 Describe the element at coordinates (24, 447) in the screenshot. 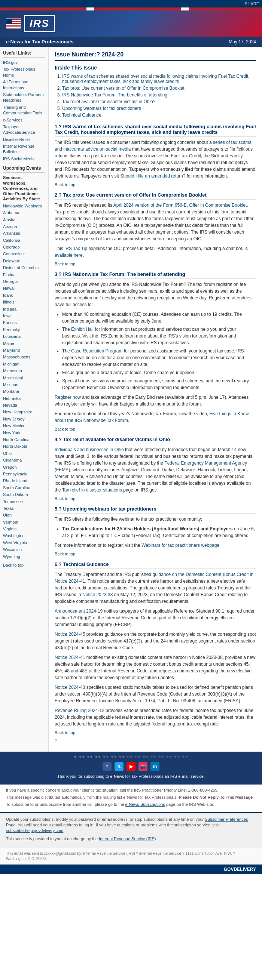

I see `state-northdakota: North Dakota` at that location.